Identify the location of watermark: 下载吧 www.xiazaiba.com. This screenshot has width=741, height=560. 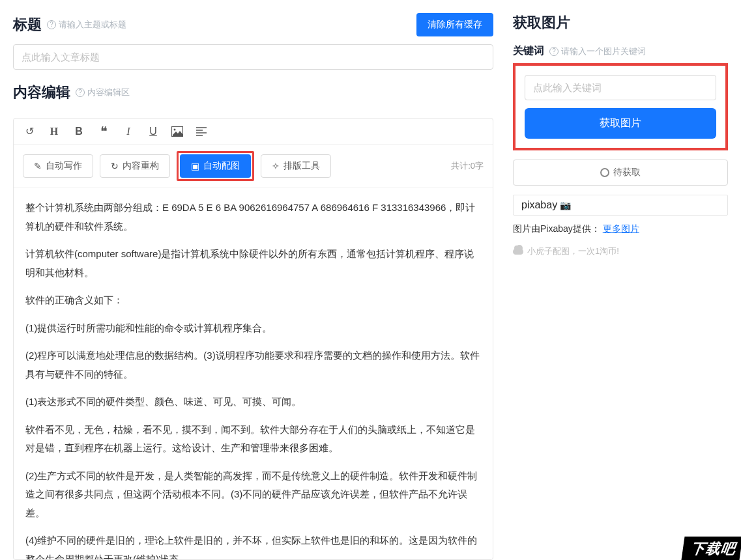
(711, 548).